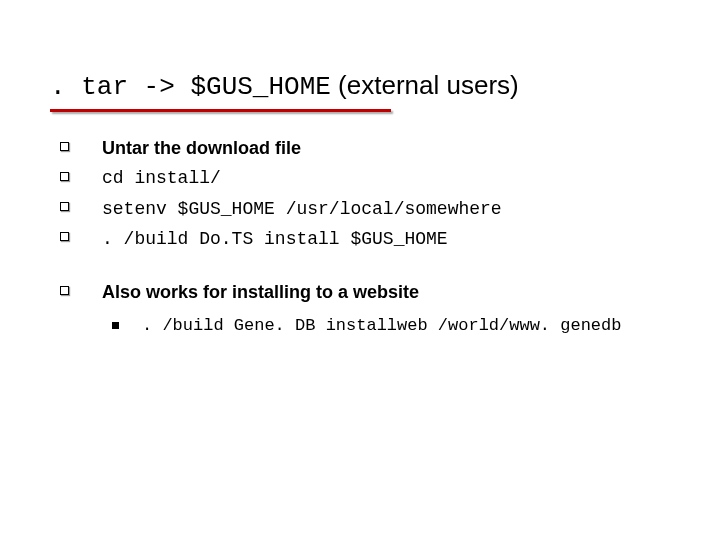 This screenshot has width=720, height=540. I want to click on list-item-text: Also works for installing to a website, so click(260, 292).